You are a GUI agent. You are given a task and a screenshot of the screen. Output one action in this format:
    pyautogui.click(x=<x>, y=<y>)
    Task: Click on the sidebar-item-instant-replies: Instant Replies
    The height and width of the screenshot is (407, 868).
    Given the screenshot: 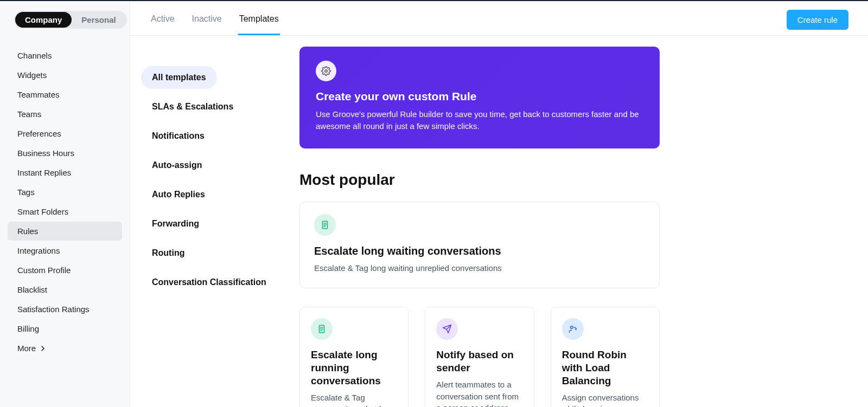 What is the action you would take?
    pyautogui.click(x=65, y=172)
    